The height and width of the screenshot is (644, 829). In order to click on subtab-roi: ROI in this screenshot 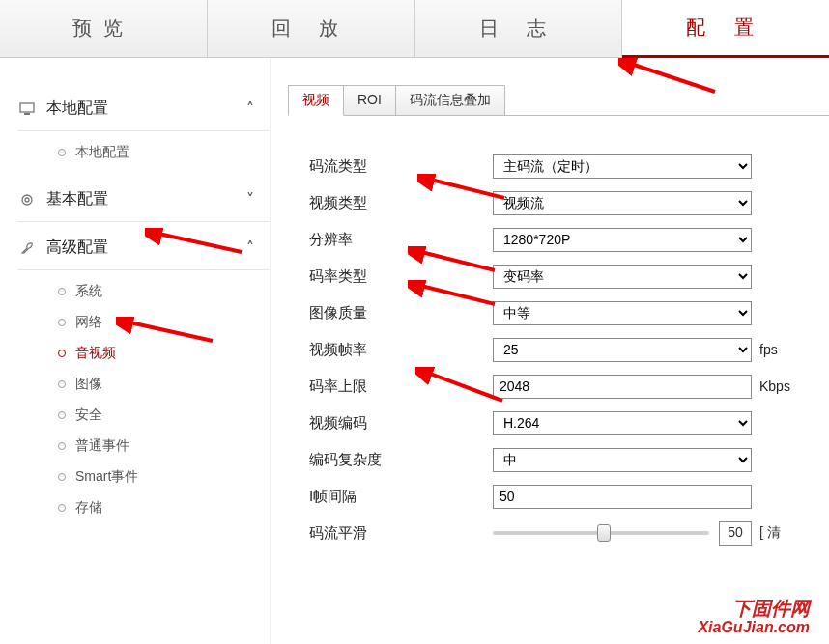, I will do `click(369, 100)`.